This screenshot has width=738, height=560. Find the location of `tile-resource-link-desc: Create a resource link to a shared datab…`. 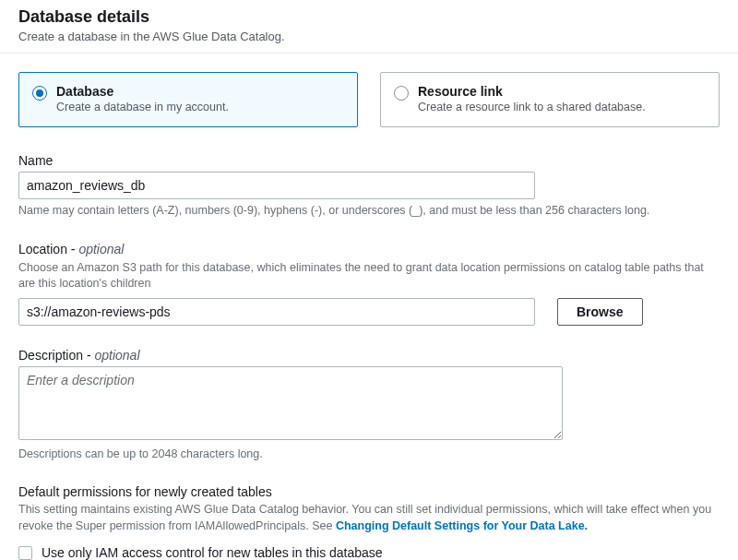

tile-resource-link-desc: Create a resource link to a shared datab… is located at coordinates (531, 107).